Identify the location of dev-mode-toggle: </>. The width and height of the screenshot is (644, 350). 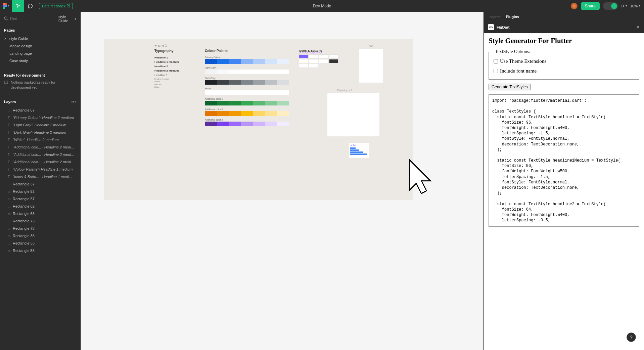
(610, 6).